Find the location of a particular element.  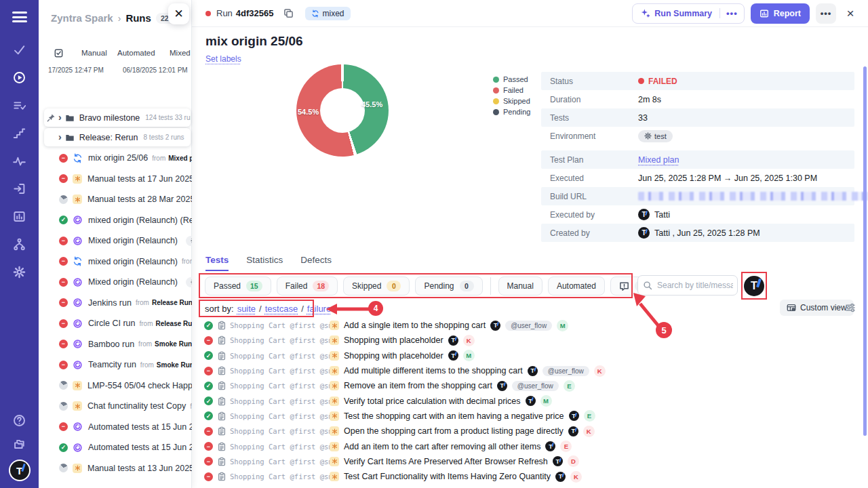

test-row: −Shopping Cart @first @sm...Shopping wit… is located at coordinates (532, 340).